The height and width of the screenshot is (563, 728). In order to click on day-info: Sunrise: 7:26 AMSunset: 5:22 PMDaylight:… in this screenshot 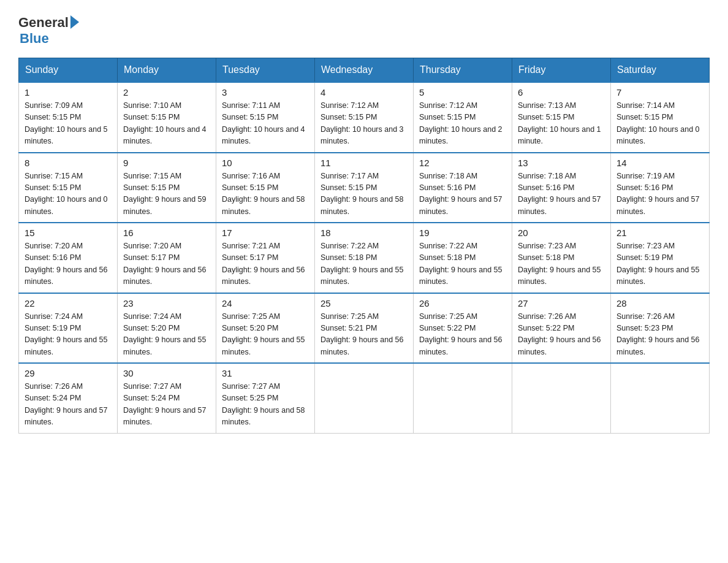, I will do `click(561, 335)`.